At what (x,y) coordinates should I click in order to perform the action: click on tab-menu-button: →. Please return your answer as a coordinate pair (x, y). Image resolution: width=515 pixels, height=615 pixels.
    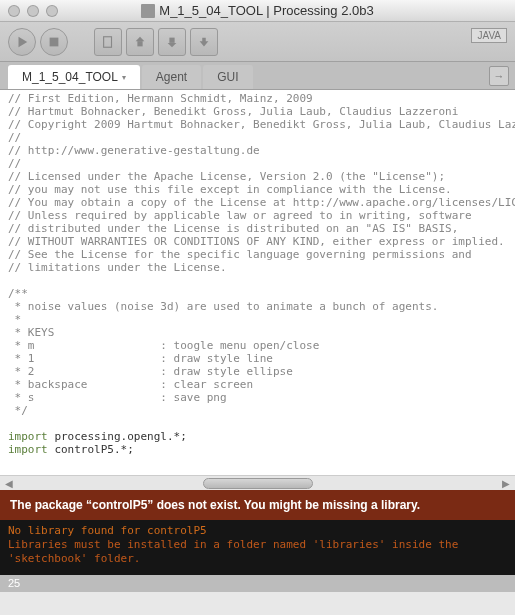
    Looking at the image, I should click on (499, 76).